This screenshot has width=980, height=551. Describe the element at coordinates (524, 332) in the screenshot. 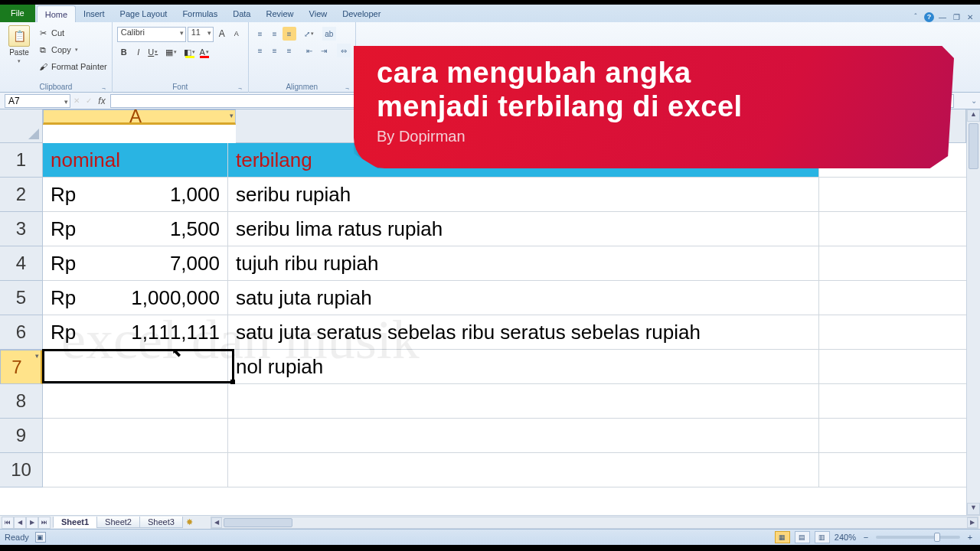

I see `cell-B6: satu juta seratus sebelas ribu seratus s…` at that location.